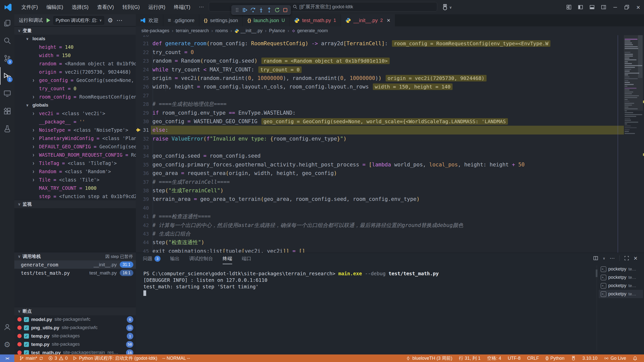 This screenshot has height=362, width=644. Describe the element at coordinates (261, 10) in the screenshot. I see `step-into-button` at that location.